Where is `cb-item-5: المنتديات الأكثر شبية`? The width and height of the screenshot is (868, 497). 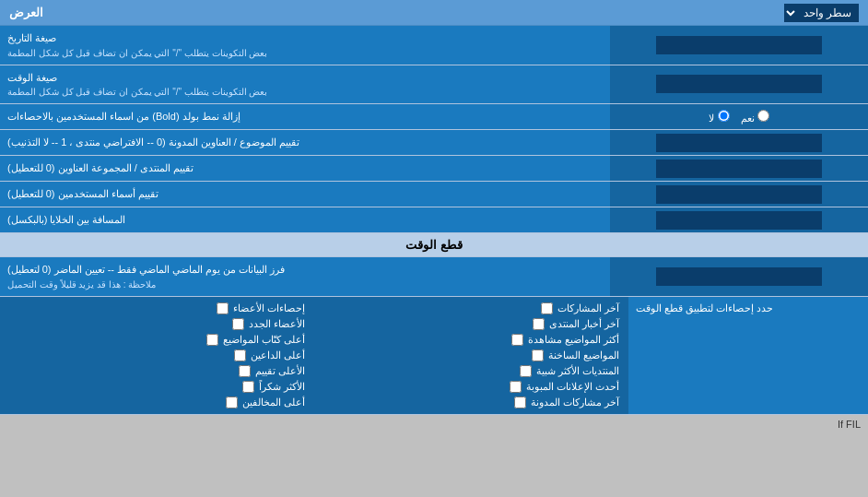
cb-item-5: المنتديات الأكثر شبية is located at coordinates (472, 371).